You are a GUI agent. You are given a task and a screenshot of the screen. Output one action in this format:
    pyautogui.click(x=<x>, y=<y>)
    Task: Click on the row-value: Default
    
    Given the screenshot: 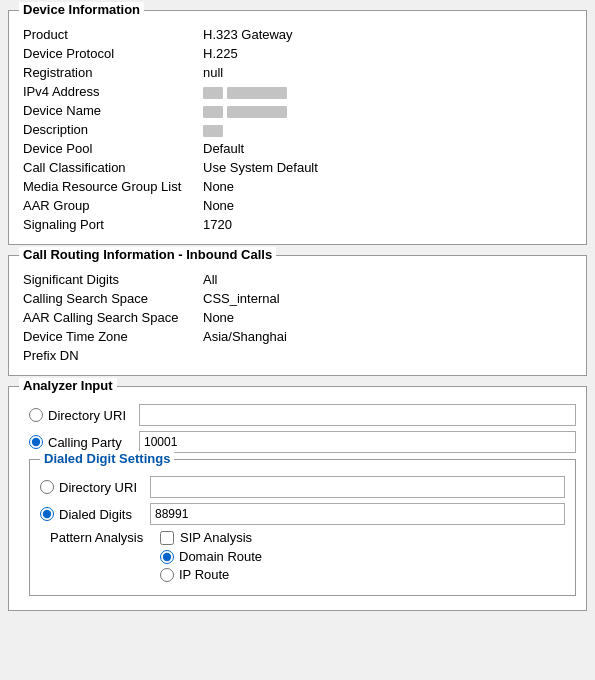 What is the action you would take?
    pyautogui.click(x=388, y=148)
    